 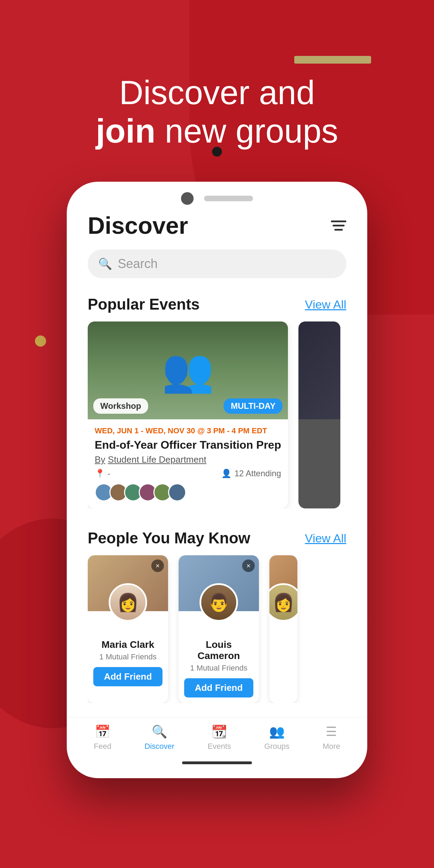 What do you see at coordinates (128, 664) in the screenshot?
I see `person-info-maria: Maria Clark 1 Mutual Friends Add Friend` at bounding box center [128, 664].